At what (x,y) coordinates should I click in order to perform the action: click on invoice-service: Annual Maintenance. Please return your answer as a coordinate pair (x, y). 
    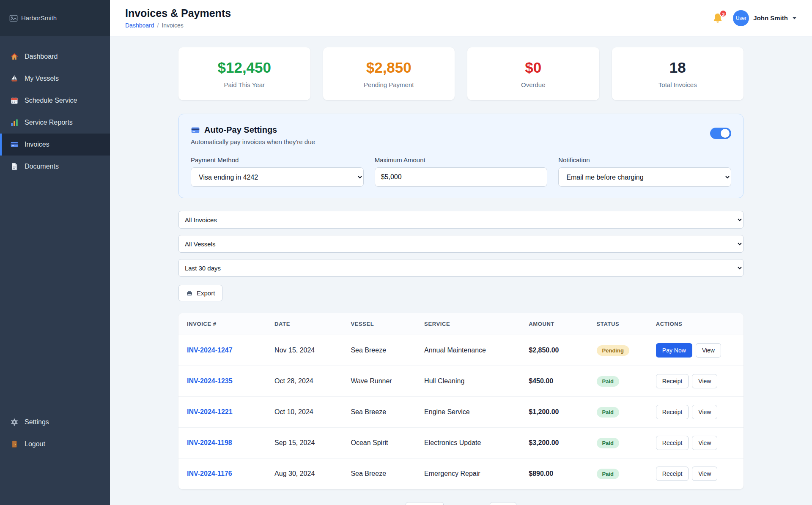
    Looking at the image, I should click on (468, 351).